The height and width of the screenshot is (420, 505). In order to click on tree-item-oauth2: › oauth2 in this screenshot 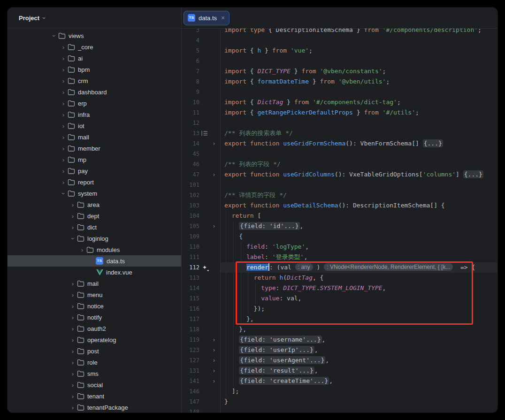, I will do `click(94, 328)`.